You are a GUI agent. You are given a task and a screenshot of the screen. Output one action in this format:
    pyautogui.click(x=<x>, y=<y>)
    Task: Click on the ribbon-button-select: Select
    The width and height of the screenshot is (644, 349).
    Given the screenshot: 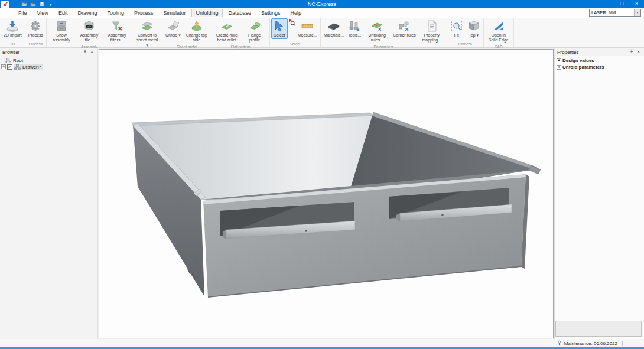 What is the action you would take?
    pyautogui.click(x=279, y=28)
    